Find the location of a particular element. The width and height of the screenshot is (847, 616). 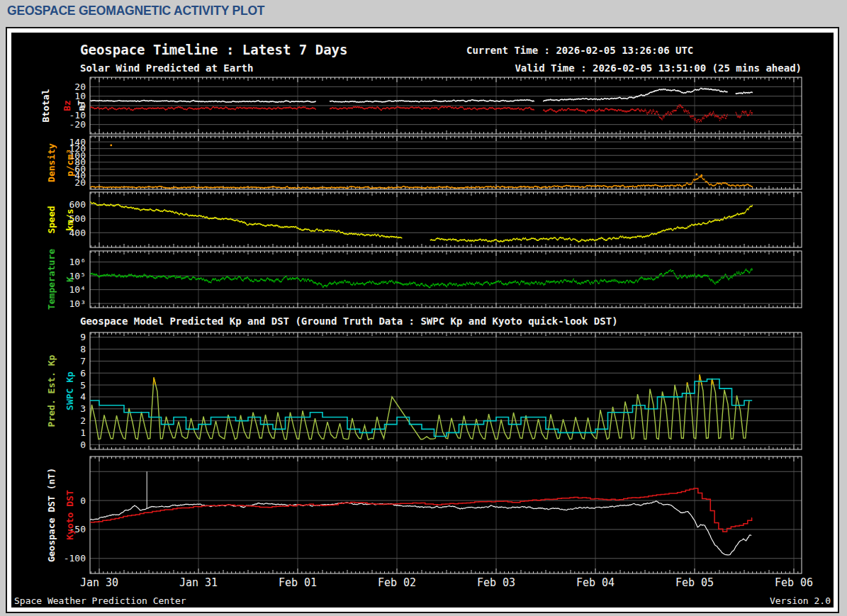

y-tick-label: 1 is located at coordinates (83, 432).